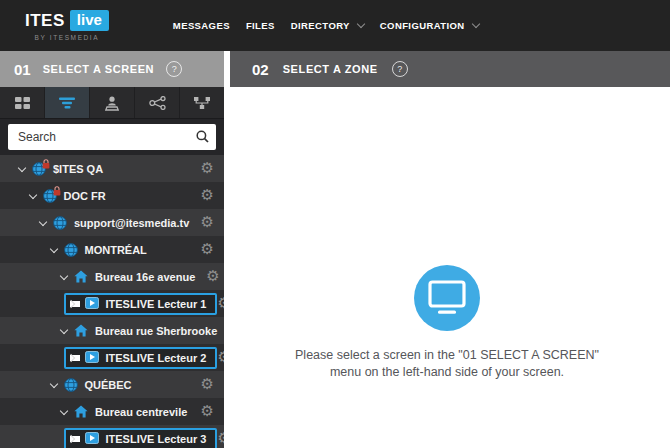  Describe the element at coordinates (141, 412) in the screenshot. I see `tree-item-label: Bureau centrevile` at that location.